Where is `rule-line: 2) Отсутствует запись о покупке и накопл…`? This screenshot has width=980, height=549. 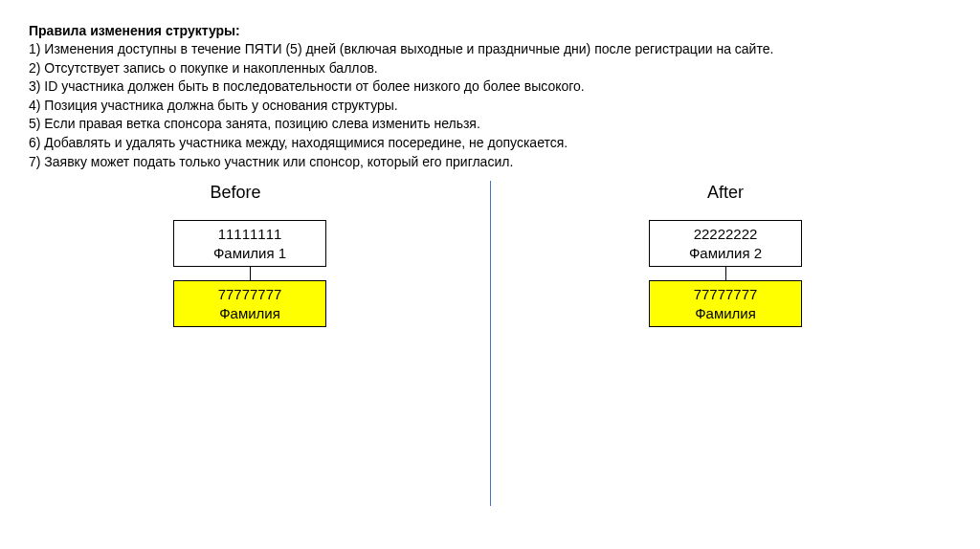
rule-line: 2) Отсутствует запись о покупке и накопл… is located at coordinates (490, 69).